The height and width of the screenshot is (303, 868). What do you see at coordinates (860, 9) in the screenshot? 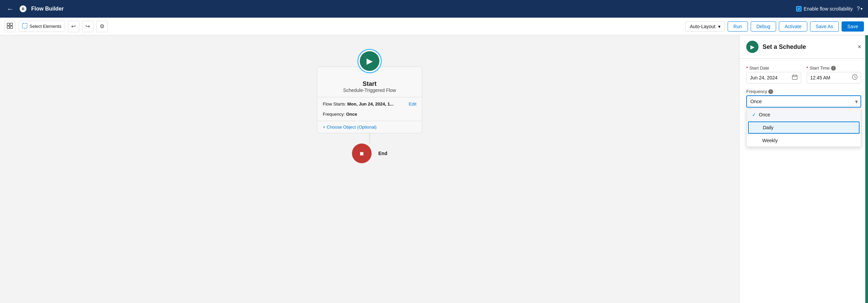
I see `help-button: ? ▾` at bounding box center [860, 9].